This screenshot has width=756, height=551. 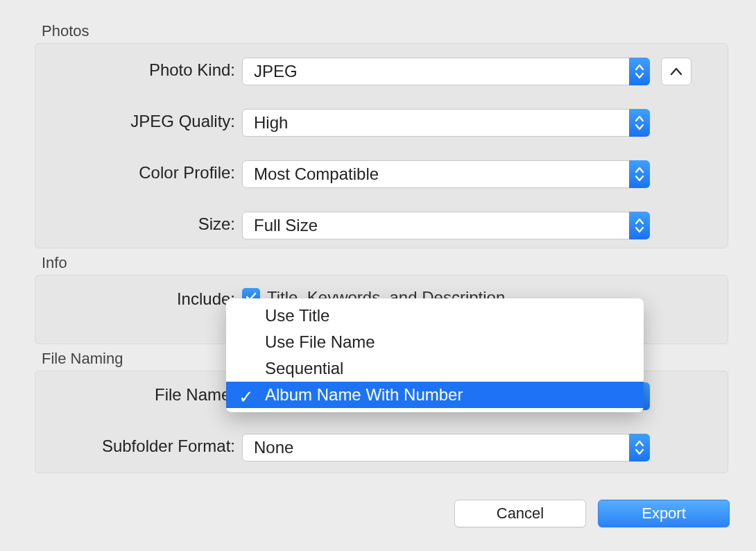 What do you see at coordinates (435, 368) in the screenshot?
I see `menu-item-sequential: Sequential` at bounding box center [435, 368].